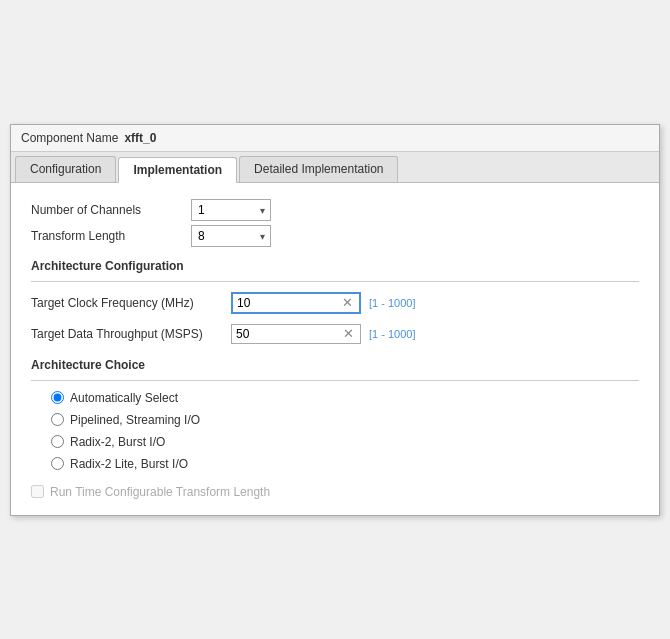  What do you see at coordinates (345, 420) in the screenshot?
I see `radio-pipelined-row: Pipelined, Streaming I/O` at bounding box center [345, 420].